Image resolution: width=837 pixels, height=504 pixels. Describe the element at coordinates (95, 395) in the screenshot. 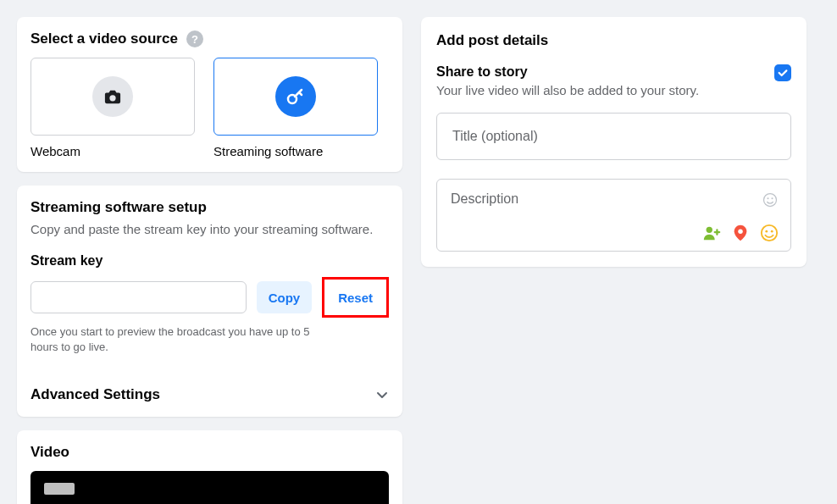

I see `advanced-settings-label: Advanced Settings` at that location.